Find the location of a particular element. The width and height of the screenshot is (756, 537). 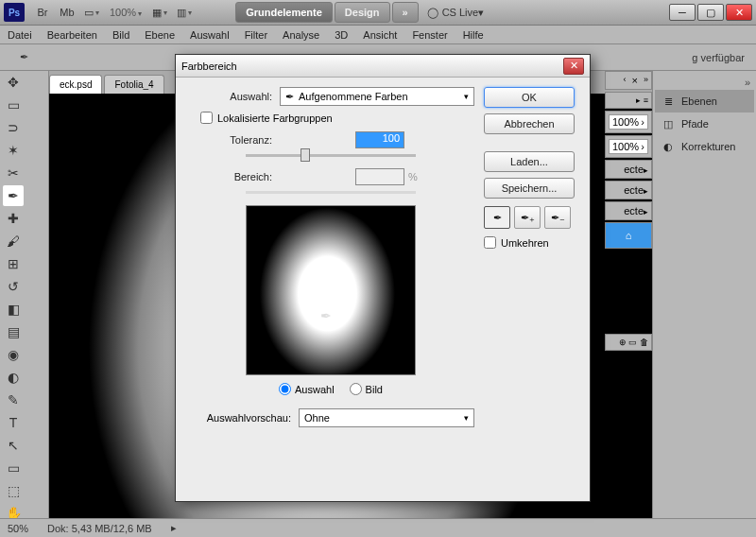

menu-analyse: Analyse is located at coordinates (301, 35).